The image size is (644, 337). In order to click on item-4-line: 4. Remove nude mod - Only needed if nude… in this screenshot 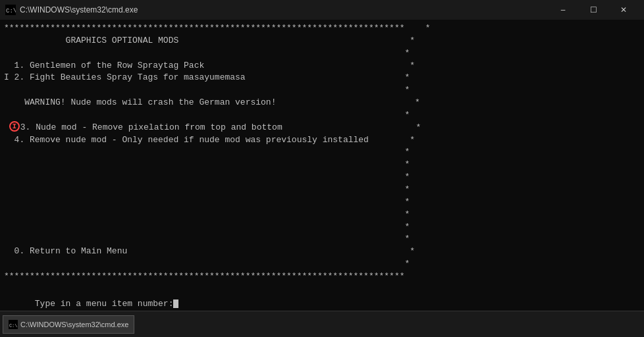, I will do `click(322, 141)`.